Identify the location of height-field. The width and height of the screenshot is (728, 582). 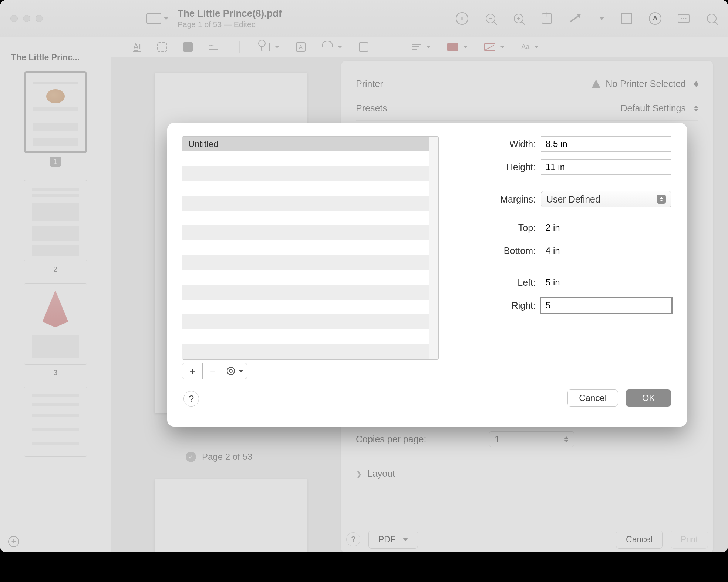
(606, 167).